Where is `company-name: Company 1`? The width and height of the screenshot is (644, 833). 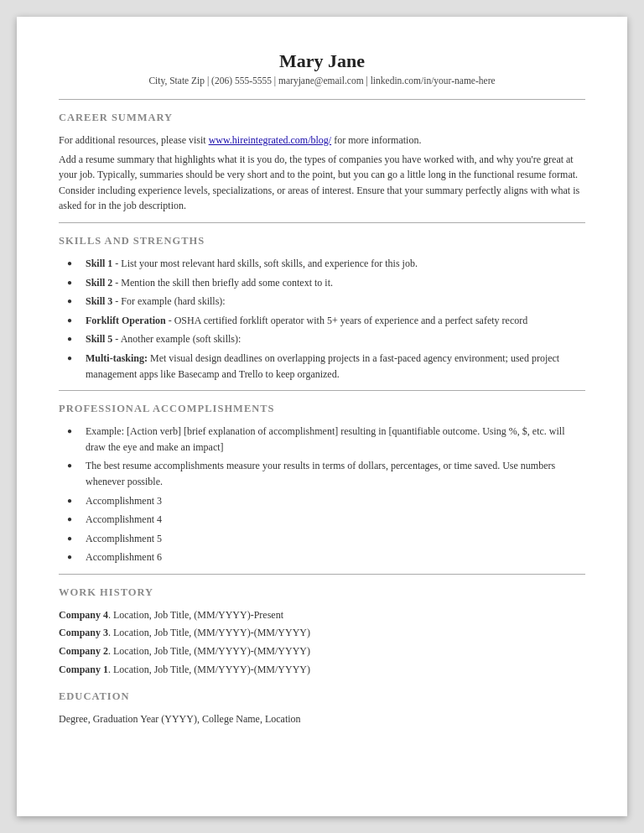 company-name: Company 1 is located at coordinates (84, 669).